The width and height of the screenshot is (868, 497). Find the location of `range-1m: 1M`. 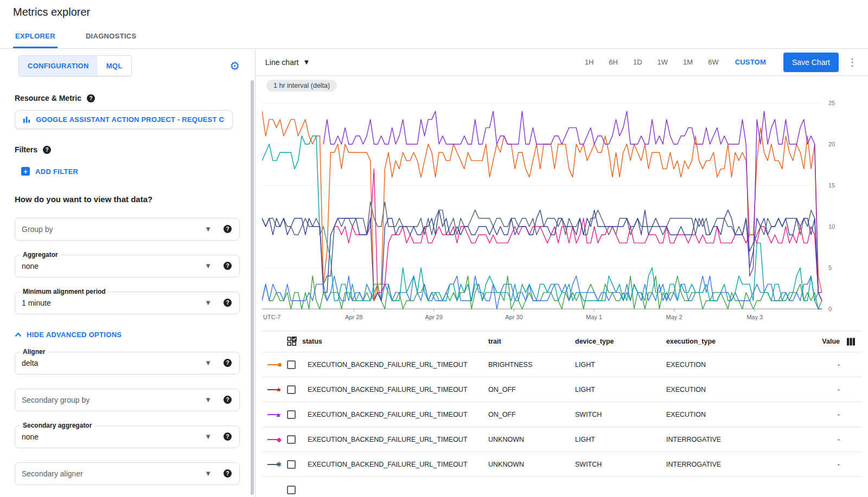

range-1m: 1M is located at coordinates (688, 62).